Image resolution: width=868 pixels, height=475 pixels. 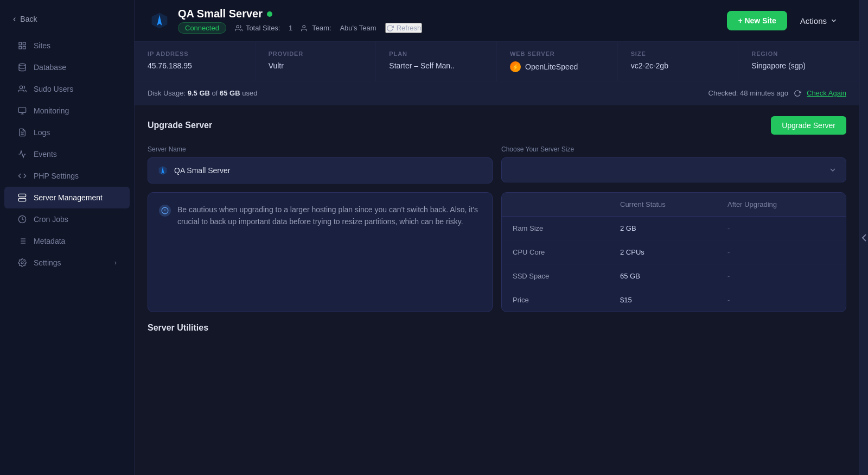 I want to click on list-icon, so click(x=22, y=241).